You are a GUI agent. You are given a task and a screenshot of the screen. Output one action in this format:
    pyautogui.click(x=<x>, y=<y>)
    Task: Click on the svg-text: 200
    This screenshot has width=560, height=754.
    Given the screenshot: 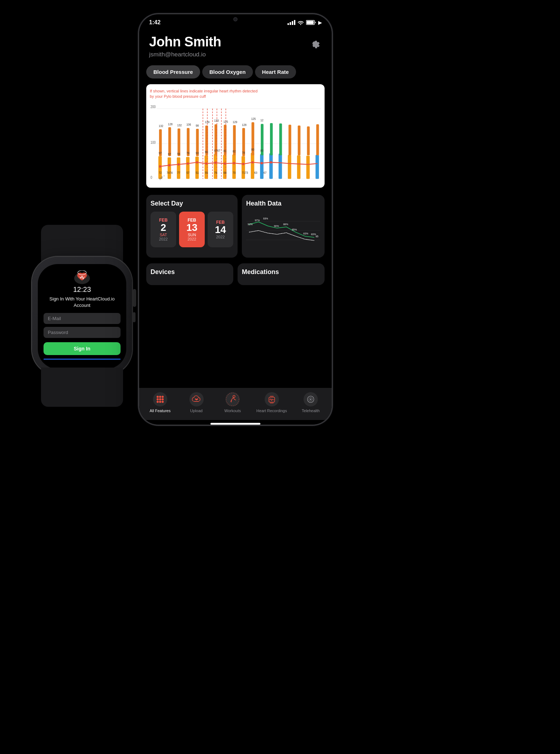 What is the action you would take?
    pyautogui.click(x=153, y=107)
    